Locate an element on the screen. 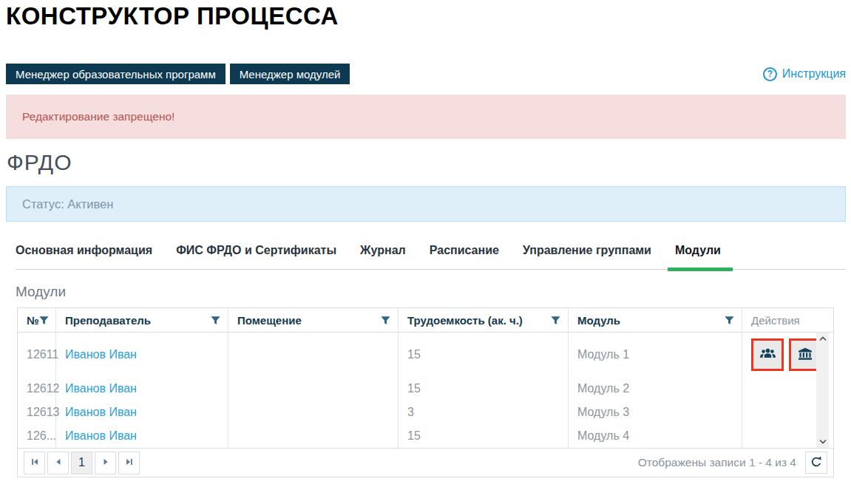 The image size is (851, 504). last-page-button is located at coordinates (129, 463).